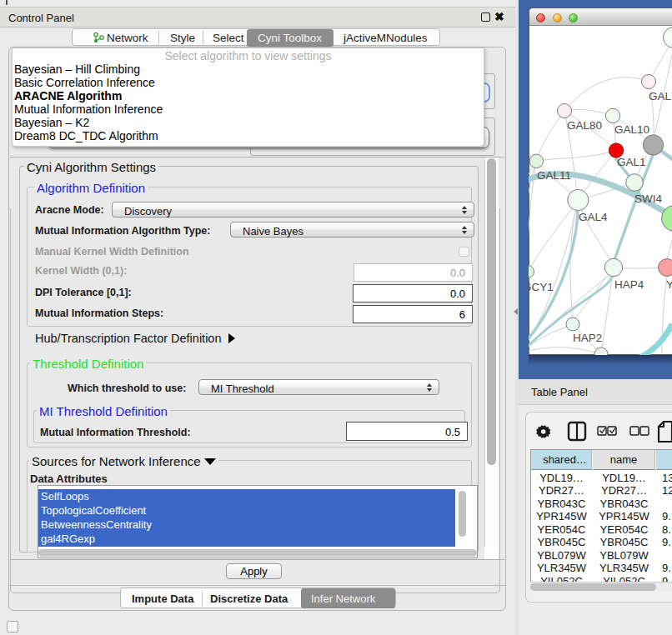 This screenshot has width=672, height=635. I want to click on svg-text: GCY1, so click(541, 287).